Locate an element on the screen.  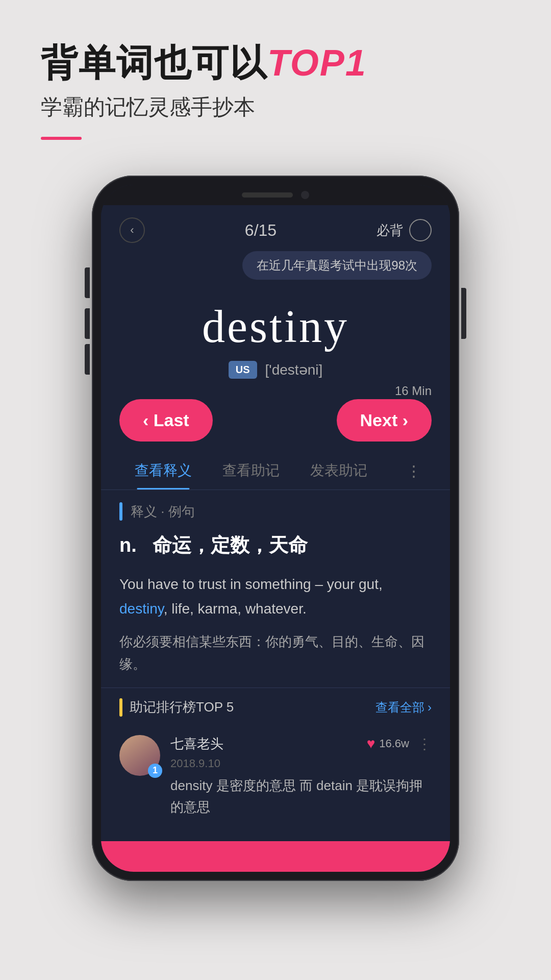
user-meta: 七喜老头 ♥ 16.6w ⋮ is located at coordinates (301, 744).